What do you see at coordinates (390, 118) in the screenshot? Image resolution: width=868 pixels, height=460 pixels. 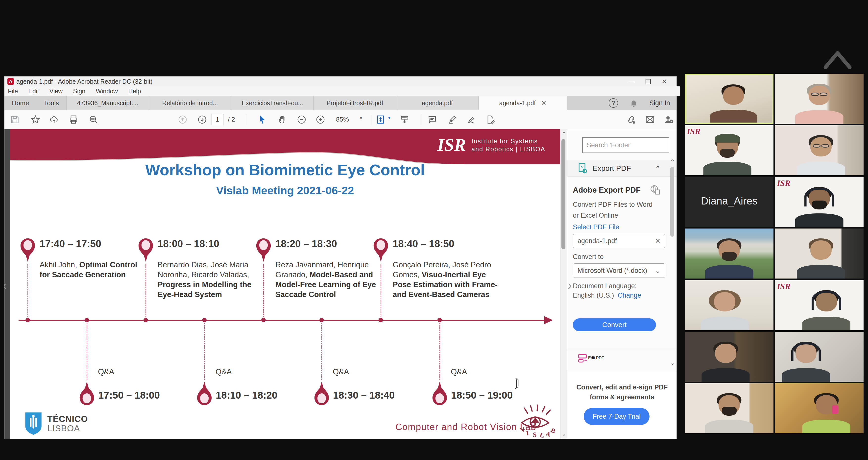 I see `fit-dropdown-icon: ▼` at bounding box center [390, 118].